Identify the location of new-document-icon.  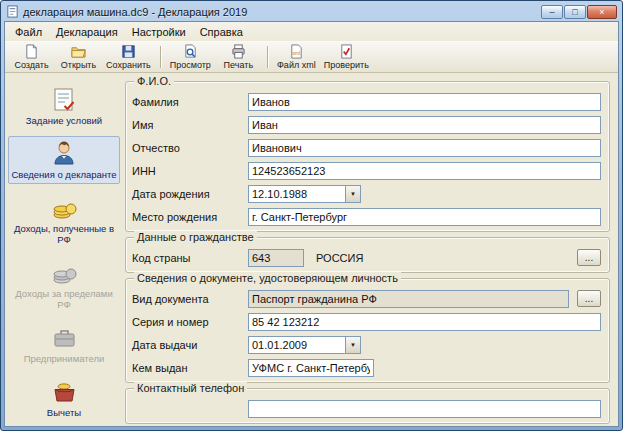
(32, 52).